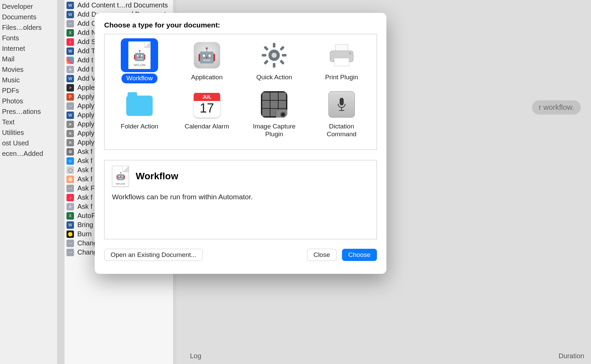  Describe the element at coordinates (140, 113) in the screenshot. I see `type-folder-action: Folder Action` at that location.